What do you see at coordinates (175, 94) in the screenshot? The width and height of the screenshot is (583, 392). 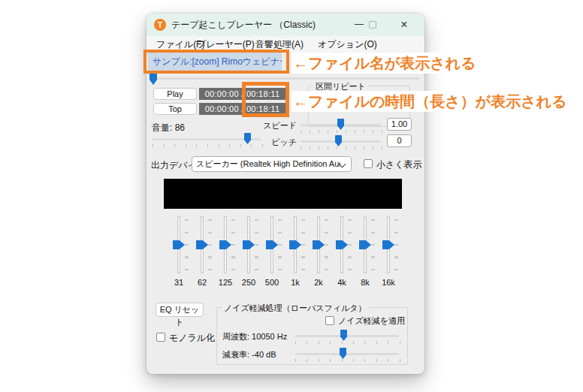 I see `play-button: Play` at bounding box center [175, 94].